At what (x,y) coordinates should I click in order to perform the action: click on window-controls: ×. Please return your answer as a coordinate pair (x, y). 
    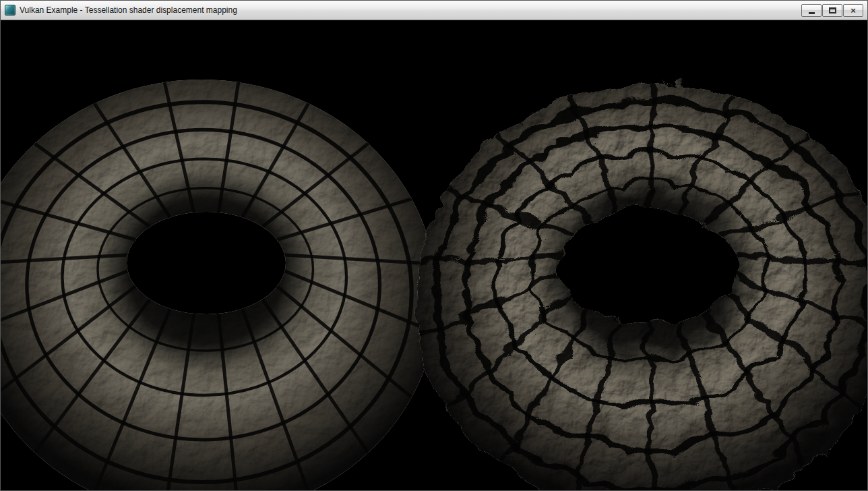
    Looking at the image, I should click on (832, 11).